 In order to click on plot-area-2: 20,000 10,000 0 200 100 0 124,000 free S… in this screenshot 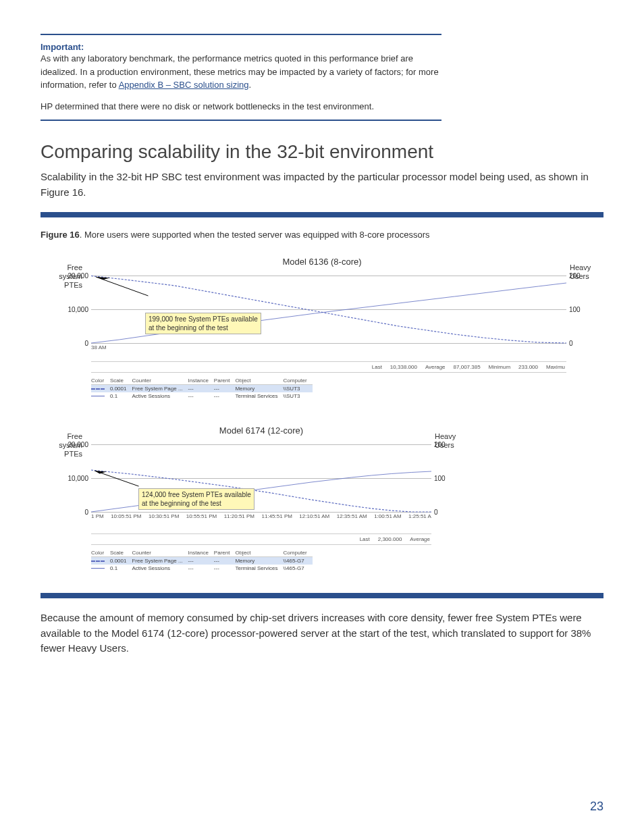, I will do `click(261, 478)`.